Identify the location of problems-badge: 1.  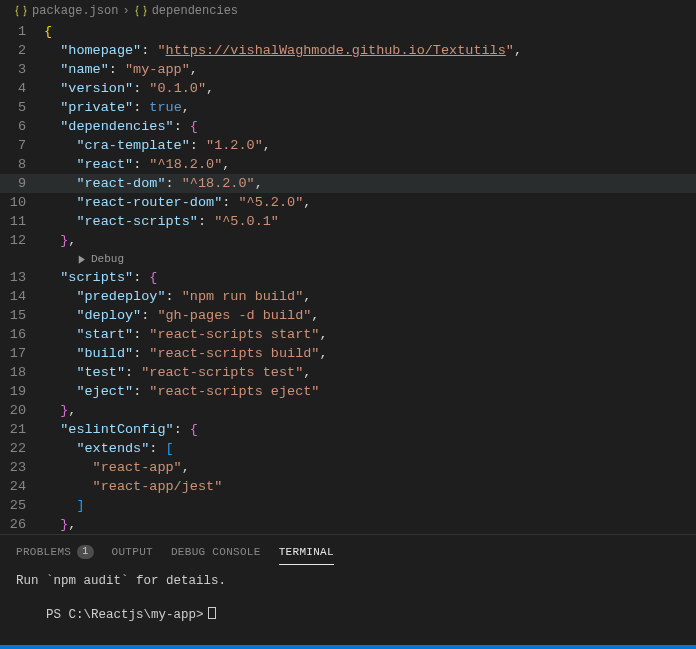
(85, 552).